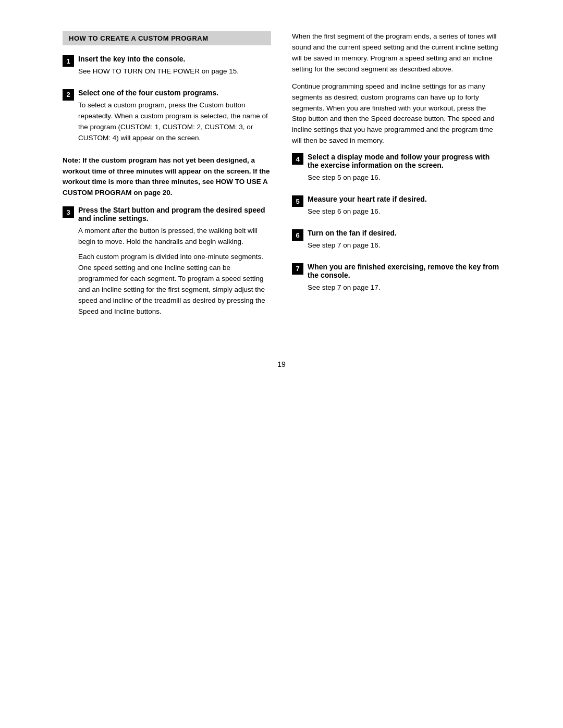 The image size is (563, 728). Describe the element at coordinates (175, 214) in the screenshot. I see `step-3-title: Press the Start button and program the d…` at that location.